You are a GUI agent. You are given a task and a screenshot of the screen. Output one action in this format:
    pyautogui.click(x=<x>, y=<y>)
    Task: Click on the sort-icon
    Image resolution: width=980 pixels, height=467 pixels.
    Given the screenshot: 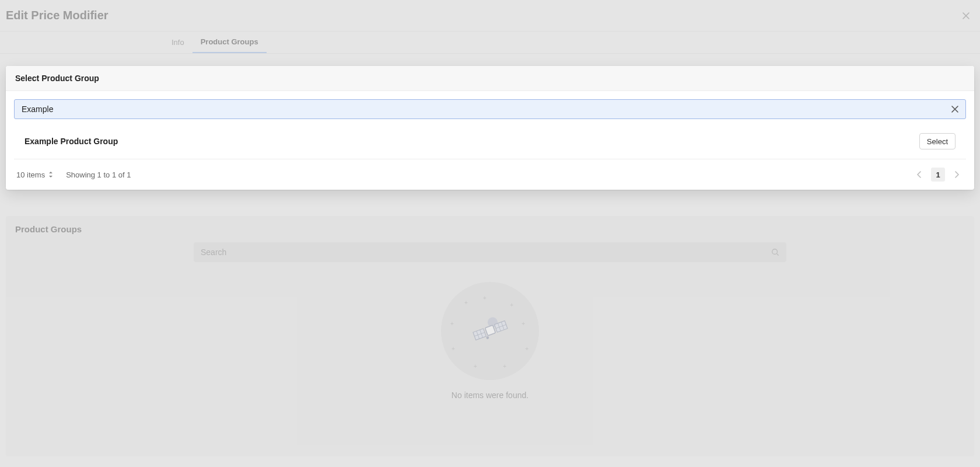 What is the action you would take?
    pyautogui.click(x=51, y=175)
    